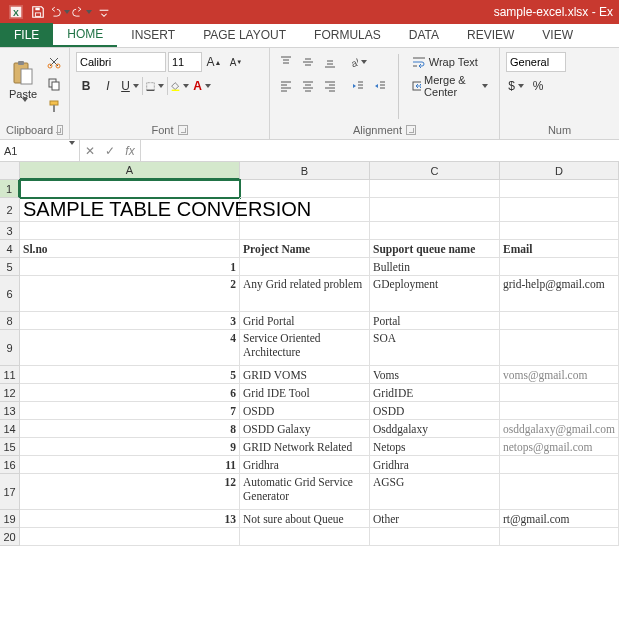 The image size is (619, 622). Describe the element at coordinates (10, 537) in the screenshot. I see `row-header: 20` at that location.